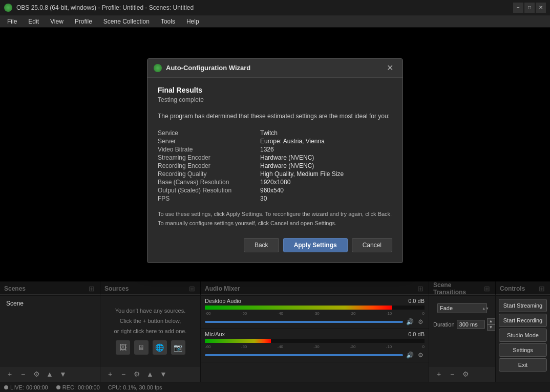 This screenshot has height=392, width=550. What do you see at coordinates (151, 347) in the screenshot?
I see `source-type-icons: 🖼 🖥 🌐 📷` at bounding box center [151, 347].